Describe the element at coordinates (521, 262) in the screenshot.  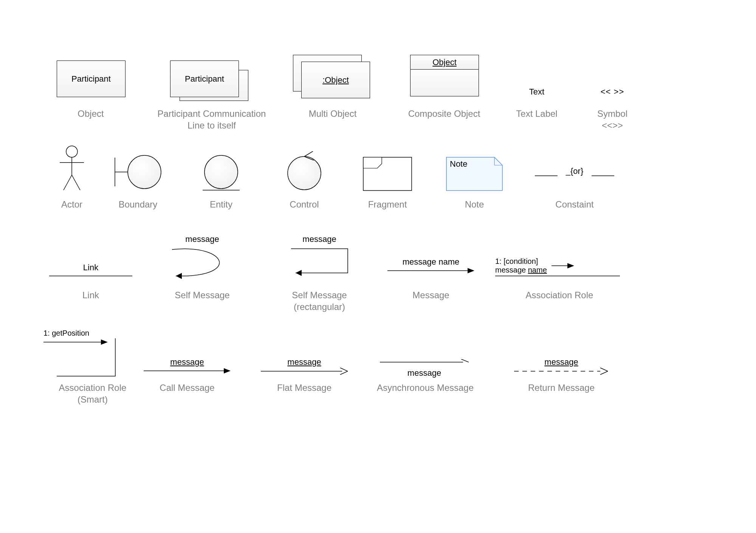
I see `assoc-role-line1: 1: [condition]` at that location.